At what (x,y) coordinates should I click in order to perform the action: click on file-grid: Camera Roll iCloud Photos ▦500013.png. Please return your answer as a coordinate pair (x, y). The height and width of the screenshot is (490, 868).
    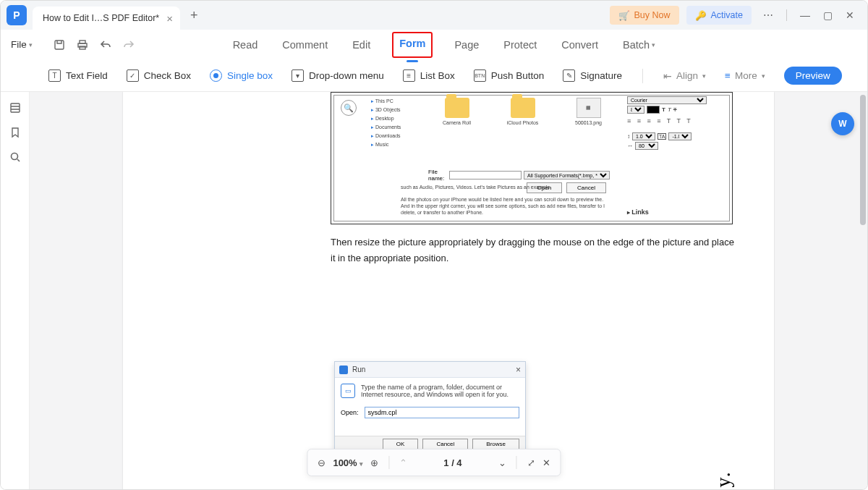
    Looking at the image, I should click on (522, 119).